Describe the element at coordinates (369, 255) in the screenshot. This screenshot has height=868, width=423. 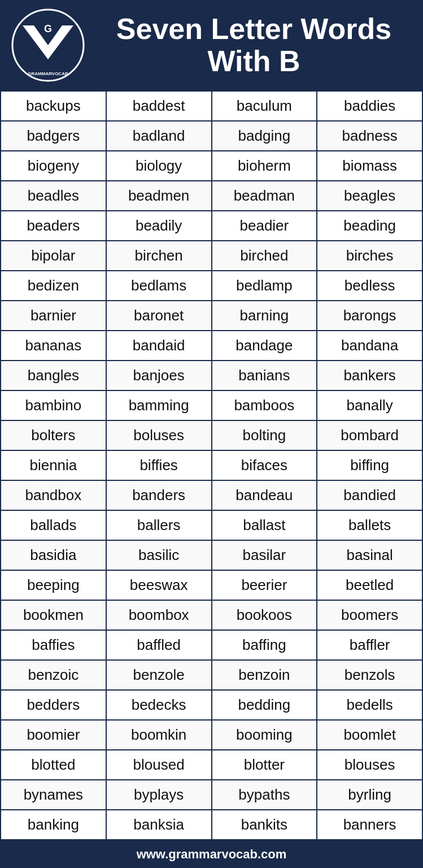
I see `word-cell: birches` at that location.